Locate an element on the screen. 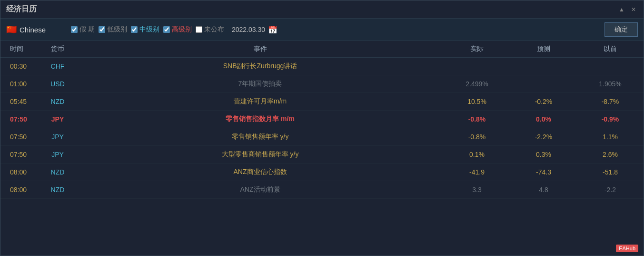  cell-event: ANZ商业信心指数 is located at coordinates (260, 173).